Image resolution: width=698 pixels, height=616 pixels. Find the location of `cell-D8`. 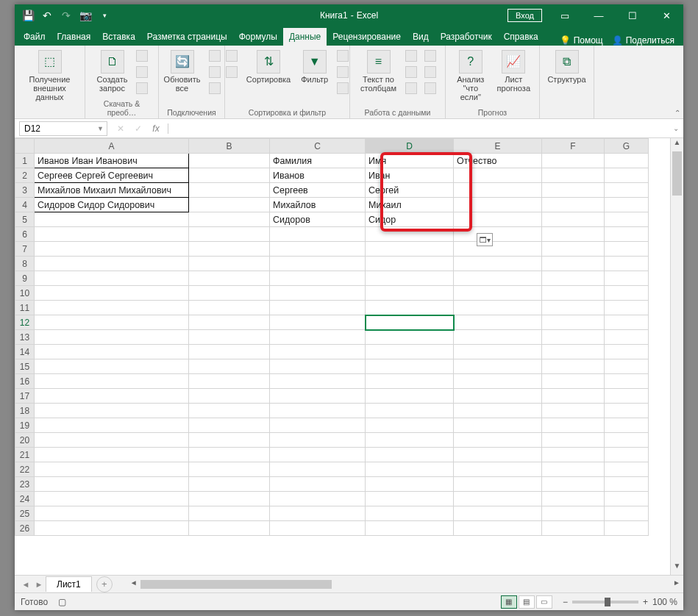

cell-D8 is located at coordinates (410, 264).